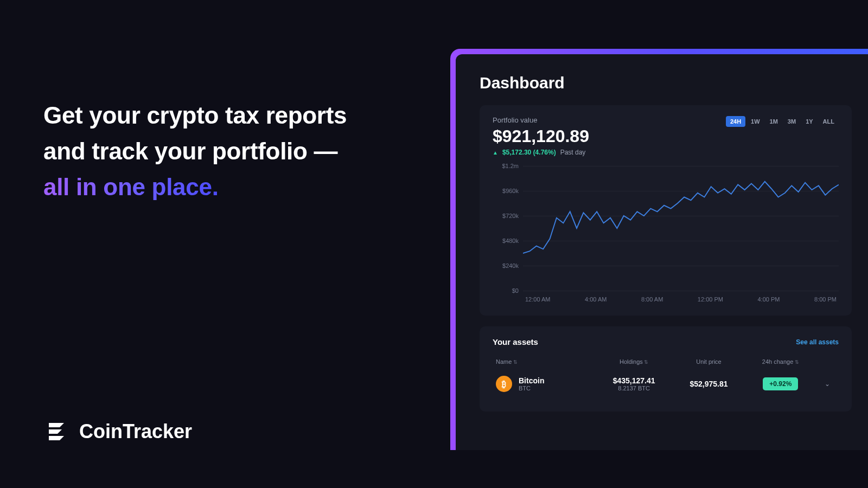  Describe the element at coordinates (532, 381) in the screenshot. I see `asset-name: Bitcoin` at that location.